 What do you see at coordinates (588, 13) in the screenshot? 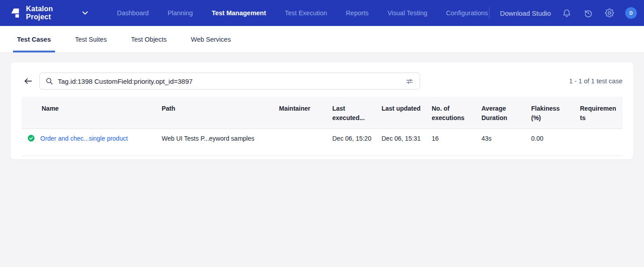
I see `history-icon` at bounding box center [588, 13].